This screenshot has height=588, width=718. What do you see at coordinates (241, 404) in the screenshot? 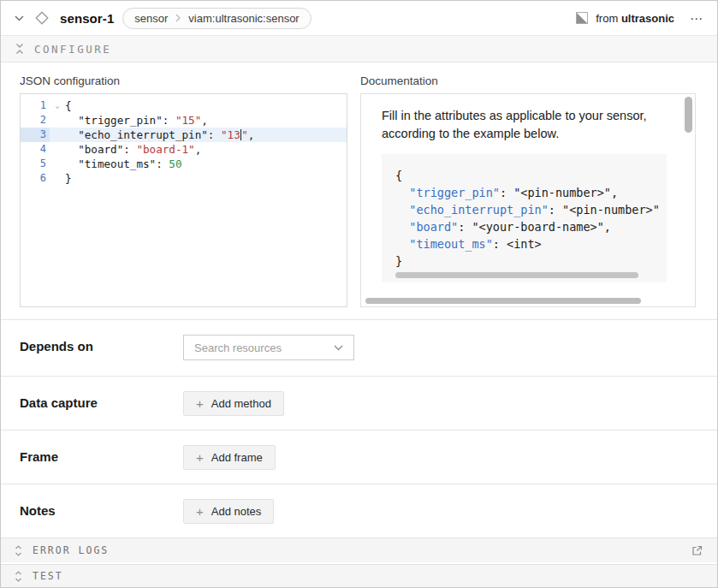
I see `add-method-button-label: Add method` at bounding box center [241, 404].